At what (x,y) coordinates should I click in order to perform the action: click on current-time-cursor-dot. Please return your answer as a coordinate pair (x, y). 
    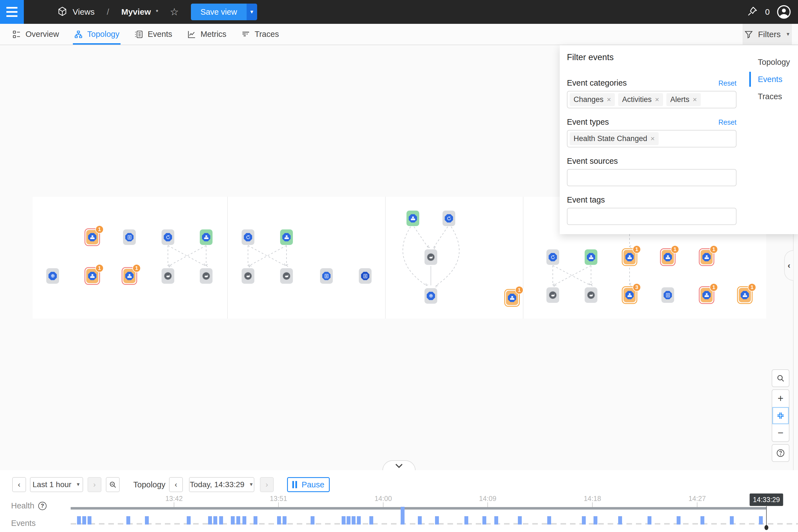
    Looking at the image, I should click on (766, 528).